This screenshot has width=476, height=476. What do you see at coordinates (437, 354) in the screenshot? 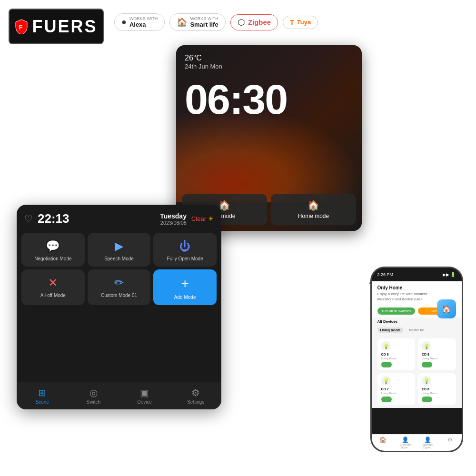
I see `cd8-name: CD 8` at bounding box center [437, 354].